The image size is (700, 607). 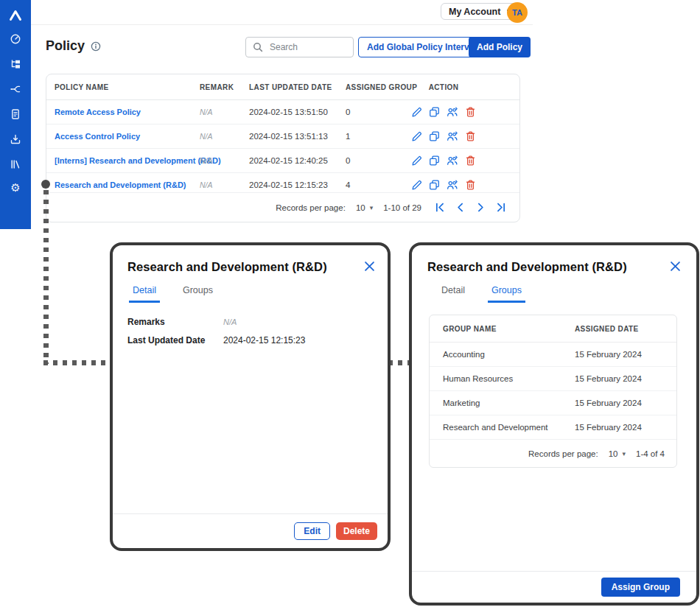 What do you see at coordinates (299, 47) in the screenshot?
I see `search-box` at bounding box center [299, 47].